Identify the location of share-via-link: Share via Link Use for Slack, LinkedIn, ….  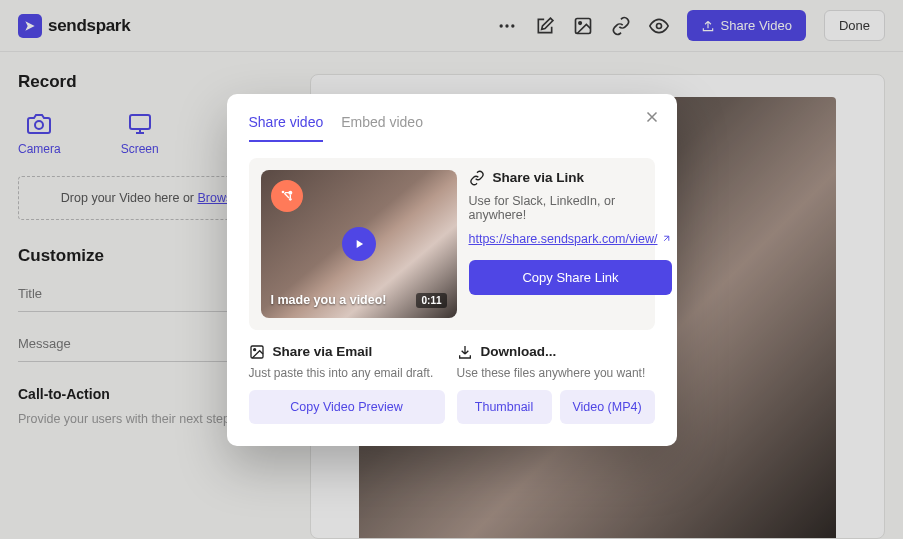
(571, 244).